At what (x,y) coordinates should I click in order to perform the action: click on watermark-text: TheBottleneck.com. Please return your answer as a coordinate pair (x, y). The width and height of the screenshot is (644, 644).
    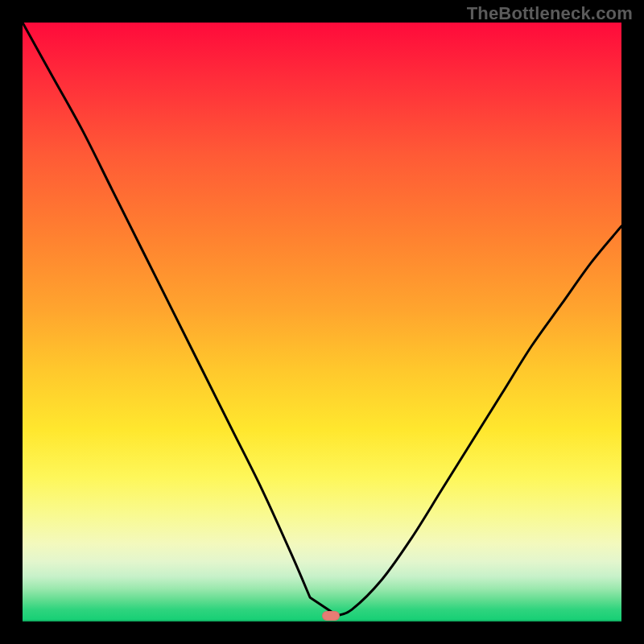
    Looking at the image, I should click on (550, 14).